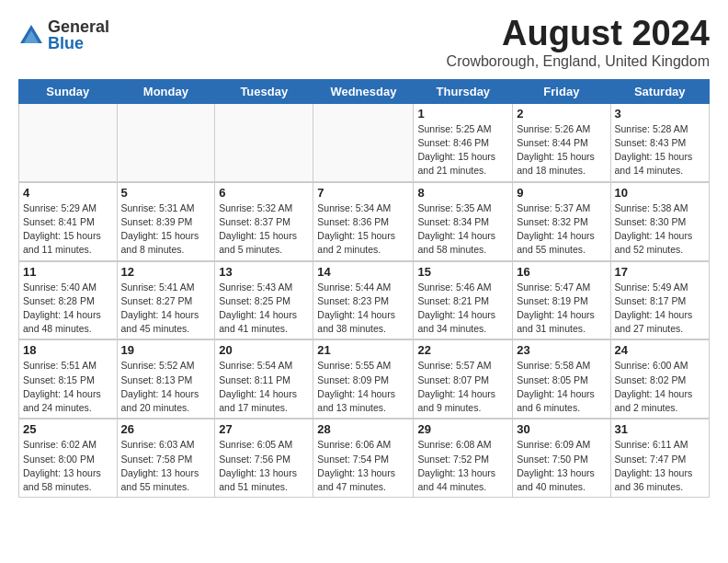 The width and height of the screenshot is (728, 563). What do you see at coordinates (68, 272) in the screenshot?
I see `day-number: 11` at bounding box center [68, 272].